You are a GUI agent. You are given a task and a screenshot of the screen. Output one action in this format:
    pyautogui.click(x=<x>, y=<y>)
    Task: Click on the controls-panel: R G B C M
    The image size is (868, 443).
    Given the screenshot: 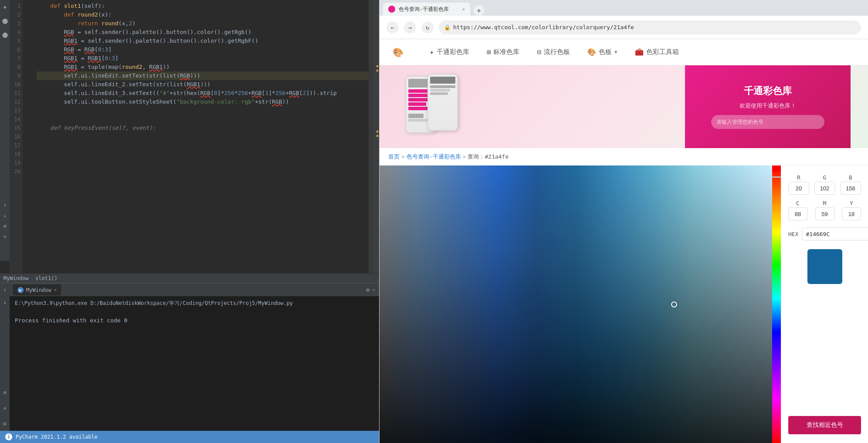 What is the action you would take?
    pyautogui.click(x=824, y=304)
    